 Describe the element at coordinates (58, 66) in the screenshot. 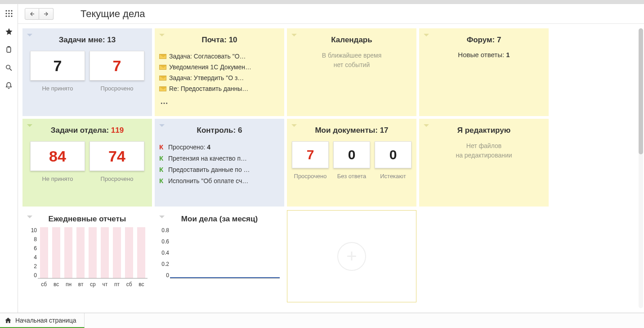

I see `tile-not-accepted: 7` at that location.